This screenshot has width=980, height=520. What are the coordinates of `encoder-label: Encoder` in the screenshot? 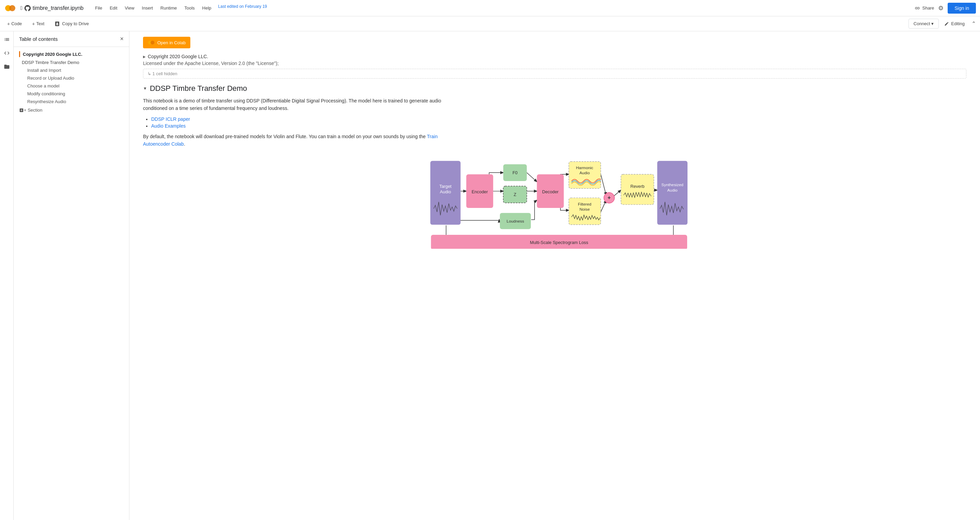 It's located at (480, 192).